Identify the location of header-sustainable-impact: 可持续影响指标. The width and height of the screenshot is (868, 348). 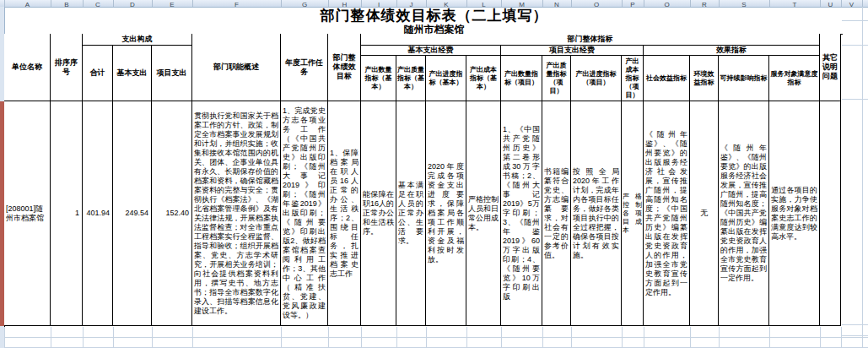
(744, 79).